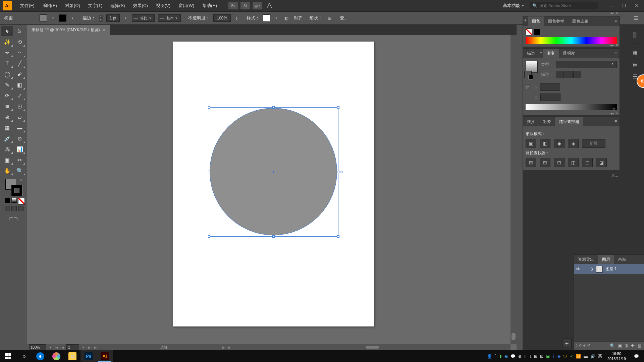 The width and height of the screenshot is (644, 362). Describe the element at coordinates (547, 122) in the screenshot. I see `tab-align: 对齐` at that location.